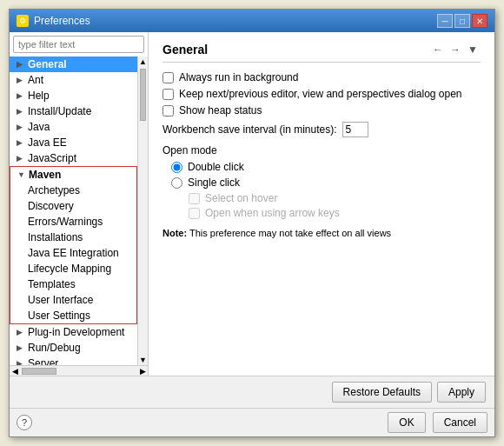  What do you see at coordinates (461, 423) in the screenshot?
I see `cancel-button: Cancel` at bounding box center [461, 423].